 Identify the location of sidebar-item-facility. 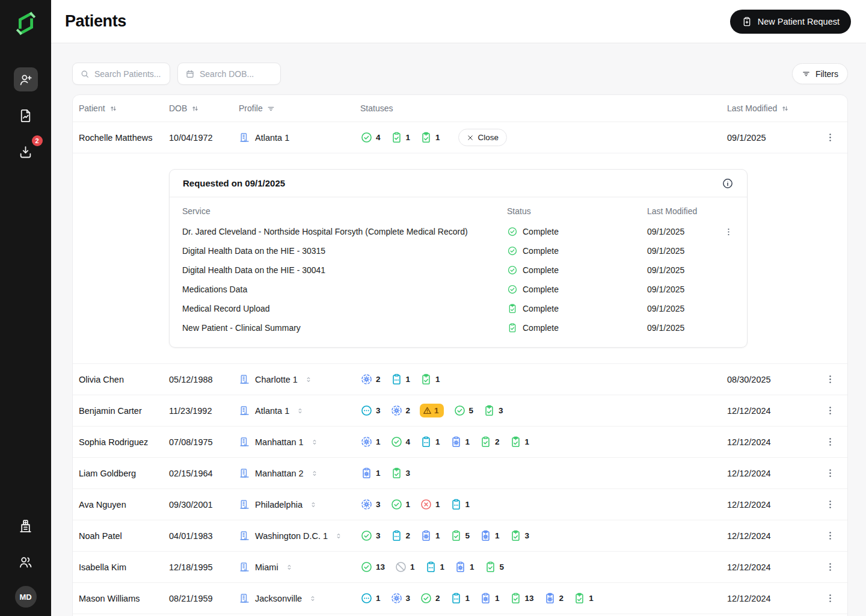
(26, 526).